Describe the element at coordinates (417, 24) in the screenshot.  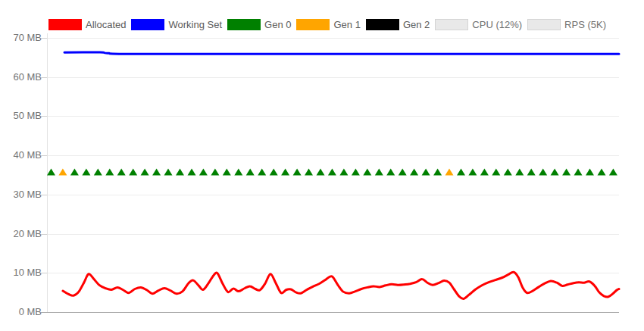
I see `legend-label-gen-2: Gen 2` at that location.